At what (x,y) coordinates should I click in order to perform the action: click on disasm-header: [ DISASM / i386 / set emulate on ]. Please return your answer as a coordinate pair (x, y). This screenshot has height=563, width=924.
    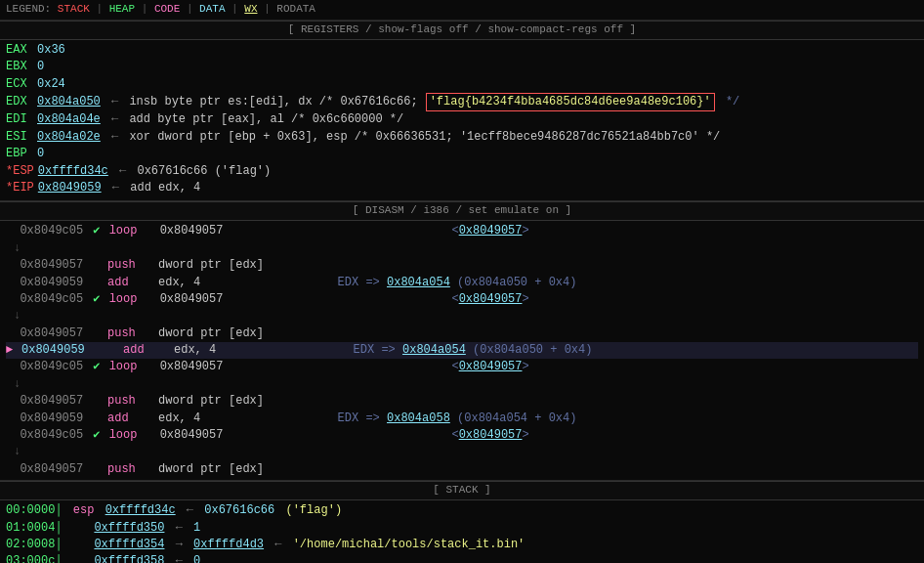
    Looking at the image, I should click on (462, 211).